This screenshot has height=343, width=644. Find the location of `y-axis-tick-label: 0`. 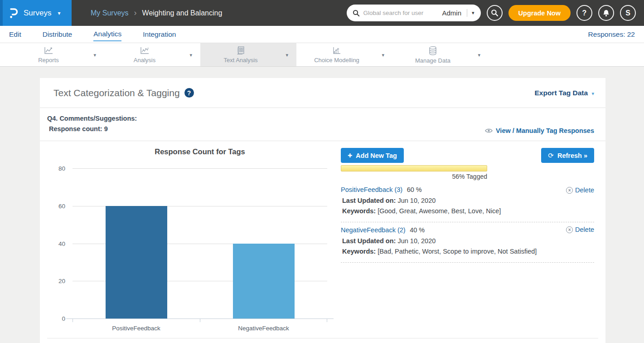

y-axis-tick-label: 0 is located at coordinates (56, 318).